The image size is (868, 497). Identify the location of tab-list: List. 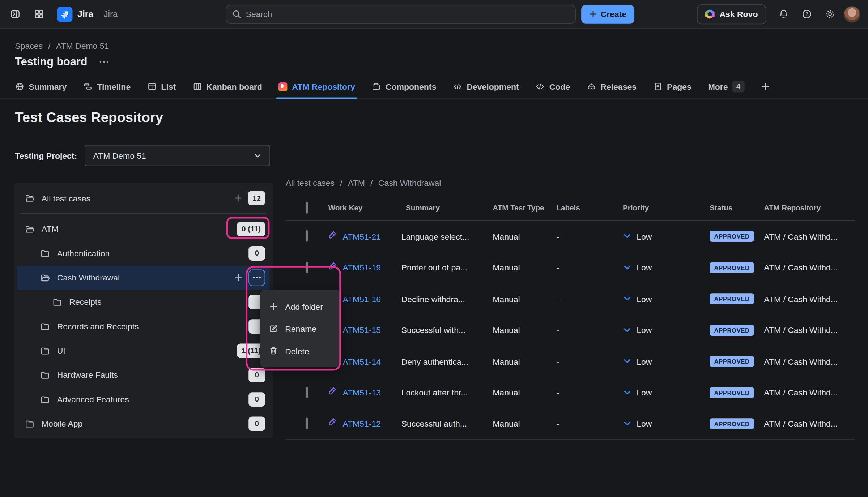
(161, 89).